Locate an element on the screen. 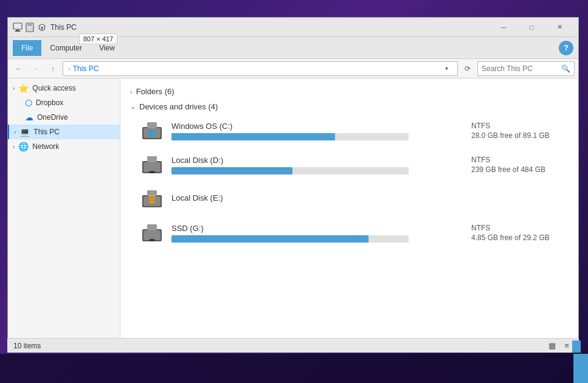  sidebar-item-this-pc: › 💻 This PC is located at coordinates (64, 132).